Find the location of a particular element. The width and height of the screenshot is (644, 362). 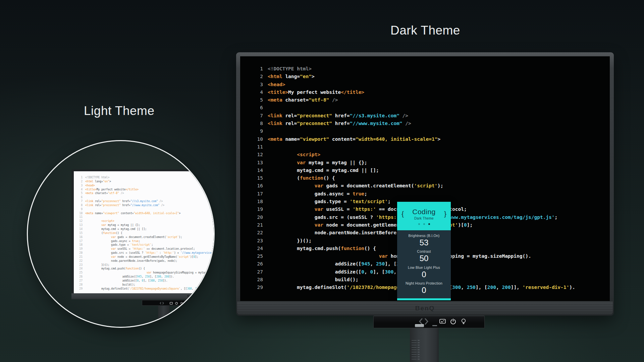

osd-submode-label: Dark Theme is located at coordinates (424, 219).